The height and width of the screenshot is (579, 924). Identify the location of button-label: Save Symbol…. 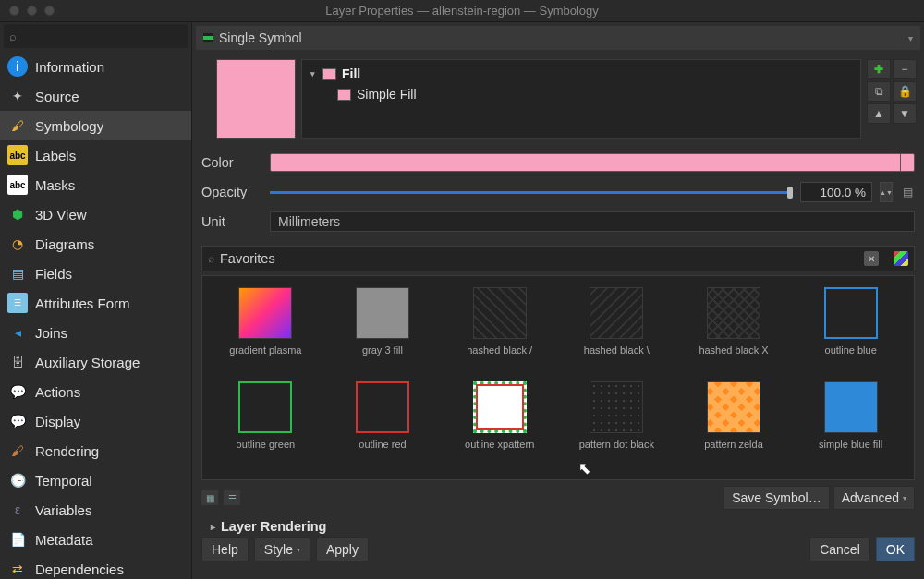
(776, 498).